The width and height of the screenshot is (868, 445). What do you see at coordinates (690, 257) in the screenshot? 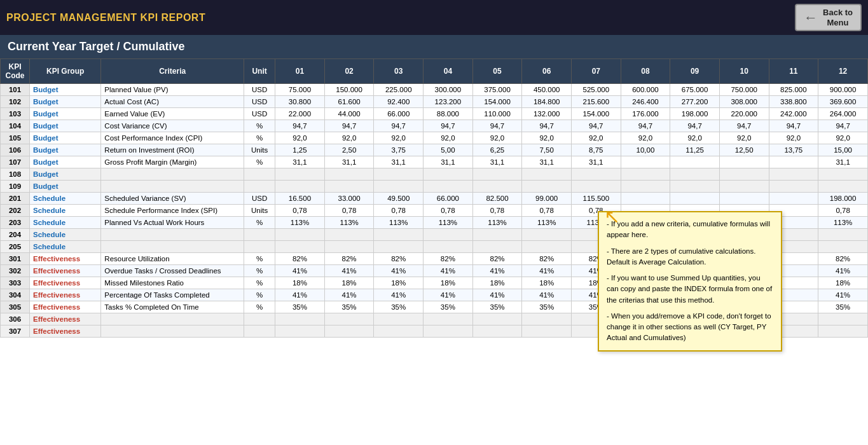
I see `tooltip-line2: - There are 2 types of cumulative calcul…` at bounding box center [690, 257].